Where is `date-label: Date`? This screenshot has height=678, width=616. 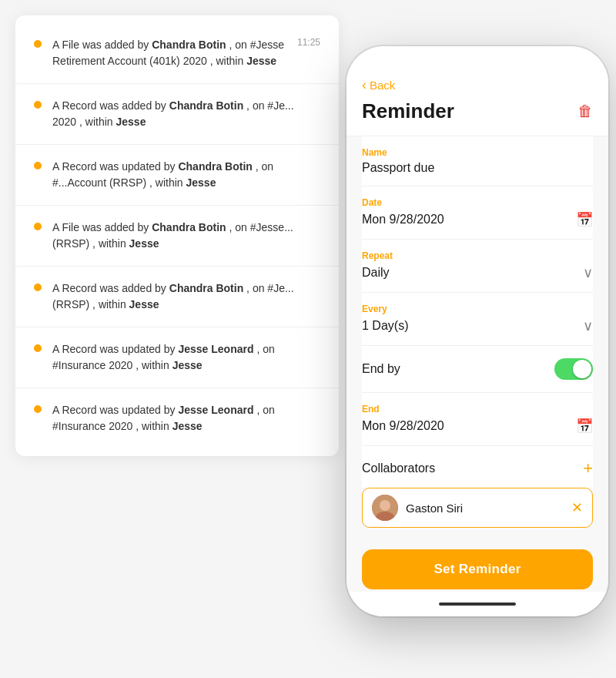
date-label: Date is located at coordinates (477, 203).